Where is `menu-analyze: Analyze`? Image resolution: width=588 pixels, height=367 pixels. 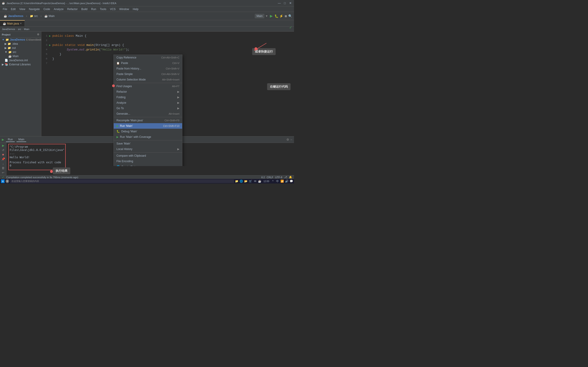
menu-analyze: Analyze is located at coordinates (59, 9).